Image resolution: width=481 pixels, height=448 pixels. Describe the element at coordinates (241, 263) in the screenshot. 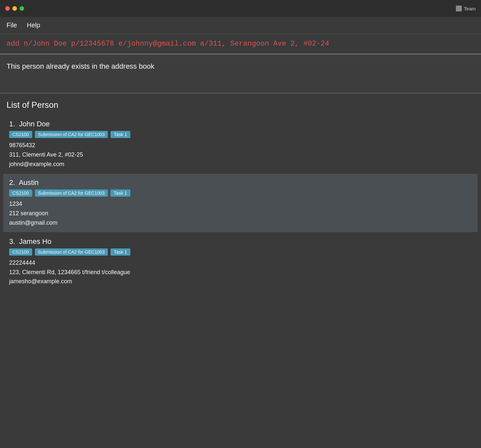

I see `person-phone-3: 22224444` at that location.